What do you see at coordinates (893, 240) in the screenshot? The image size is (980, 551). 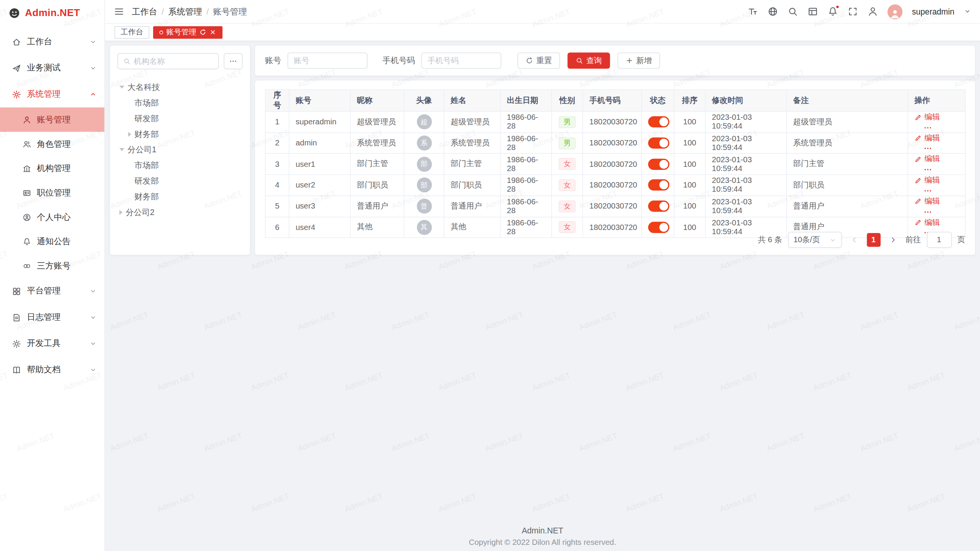 I see `next-page-button` at bounding box center [893, 240].